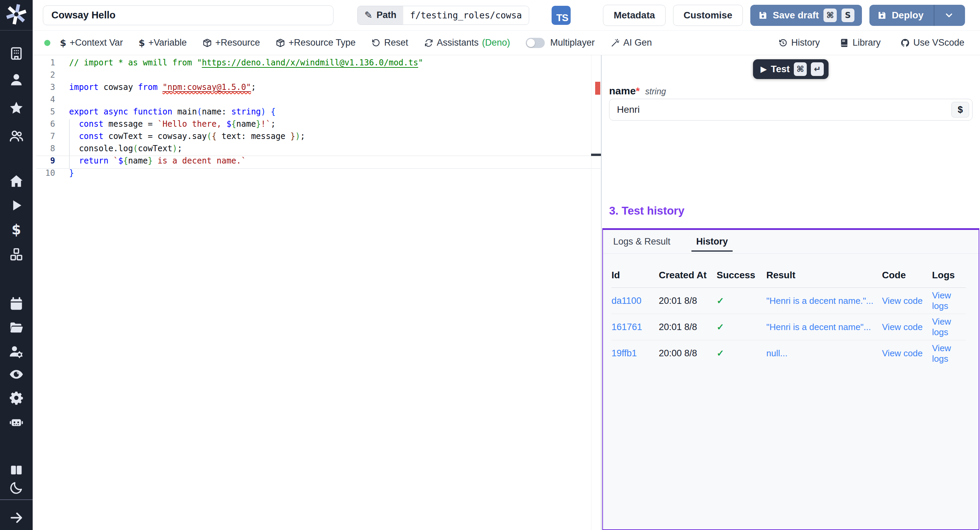  I want to click on multiplayer-toggle, so click(535, 43).